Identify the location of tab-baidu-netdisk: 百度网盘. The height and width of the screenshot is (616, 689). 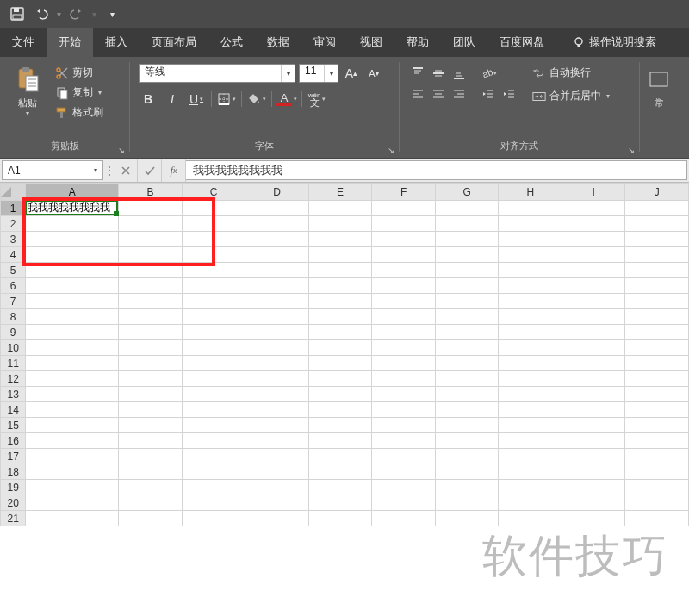
(522, 42).